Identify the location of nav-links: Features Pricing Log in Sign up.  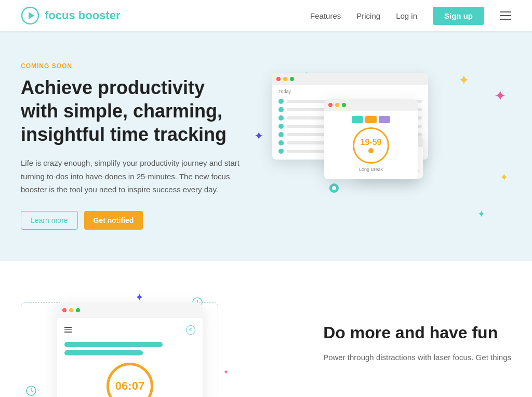
(410, 16).